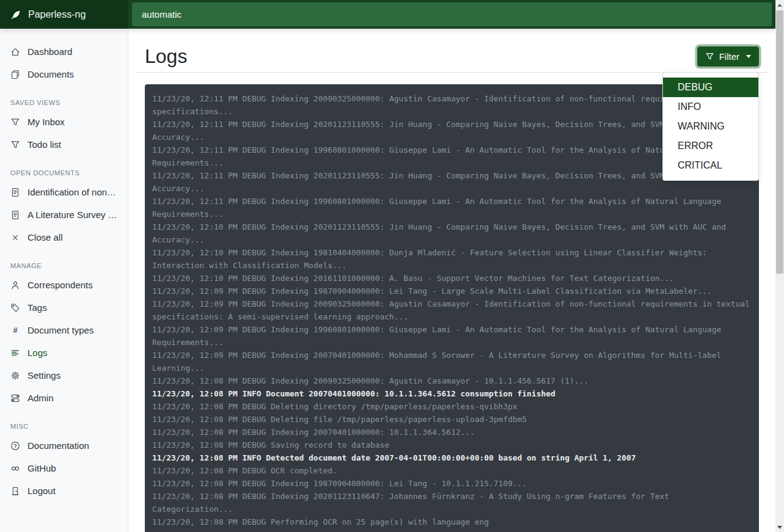  What do you see at coordinates (452, 310) in the screenshot?
I see `log-entry: 11/23/20, 12:09 PM DEBUG Indexing 200903…` at bounding box center [452, 310].